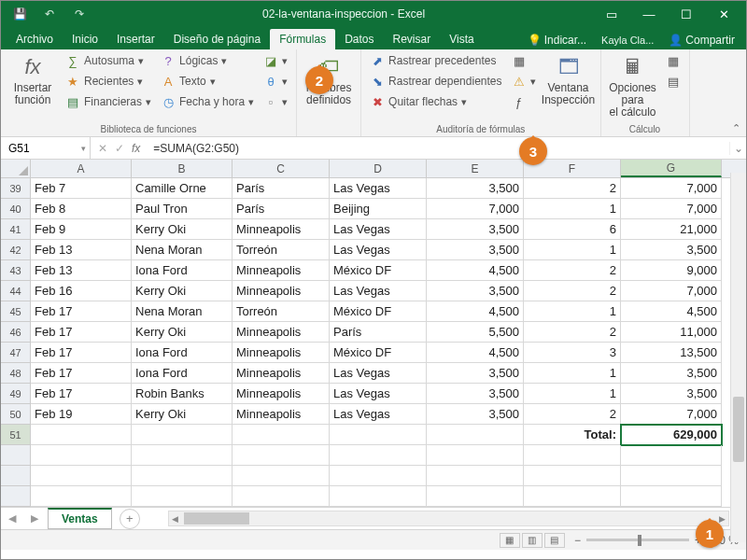 The height and width of the screenshot is (560, 747). What do you see at coordinates (724, 14) in the screenshot?
I see `close-icon: ✕` at bounding box center [724, 14].